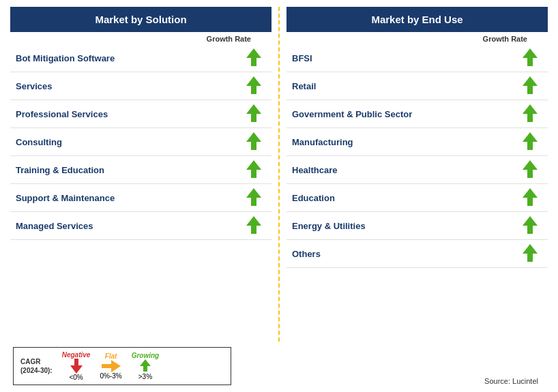  Describe the element at coordinates (141, 19) in the screenshot. I see `left-panel-header: Market by Solution` at that location.